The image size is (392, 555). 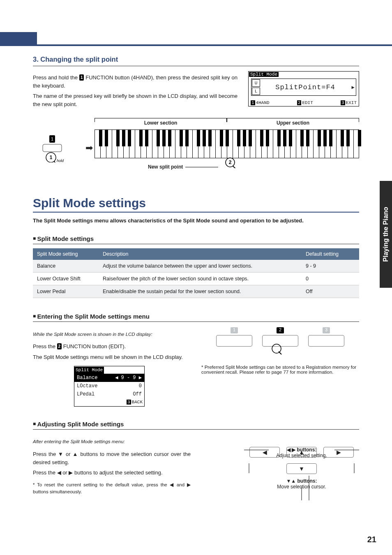 What do you see at coordinates (112, 488) in the screenshot?
I see `adjust-footnote: * To reset the current setting to the de…` at bounding box center [112, 488].